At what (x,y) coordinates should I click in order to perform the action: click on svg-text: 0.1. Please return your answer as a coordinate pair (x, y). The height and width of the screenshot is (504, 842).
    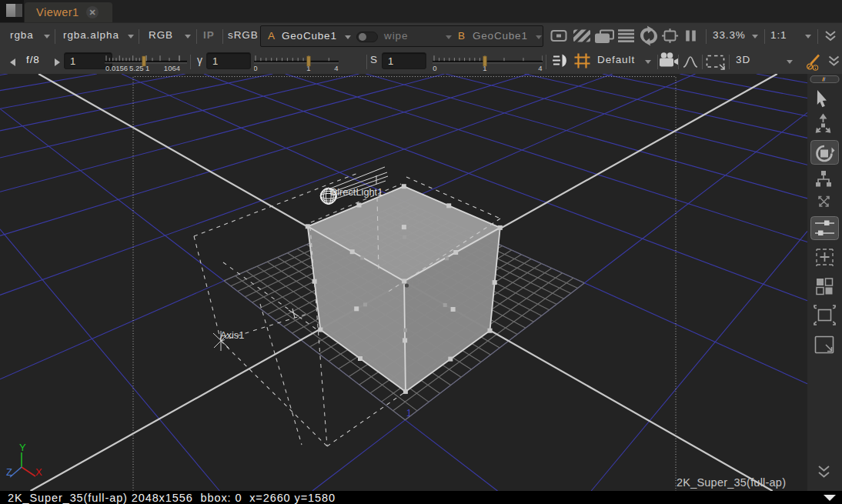
    Looking at the image, I should click on (414, 283).